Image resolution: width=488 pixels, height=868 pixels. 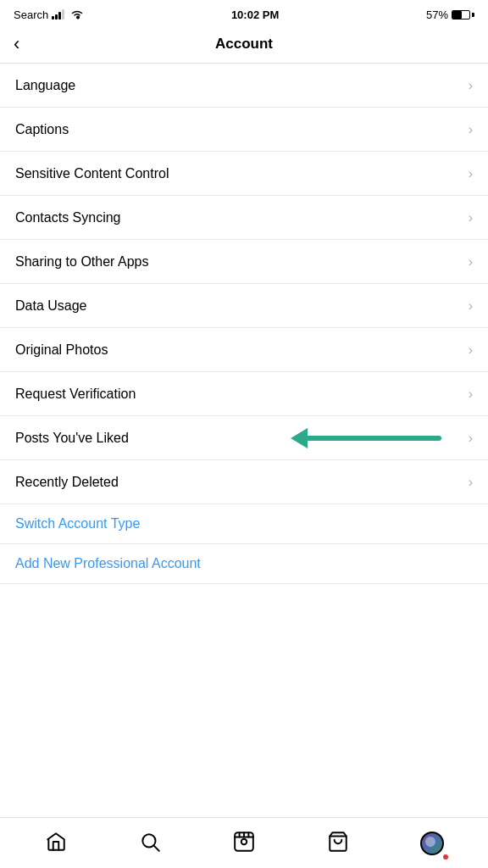 I want to click on menu-item-label-recently-deleted: Recently Deleted, so click(x=67, y=482).